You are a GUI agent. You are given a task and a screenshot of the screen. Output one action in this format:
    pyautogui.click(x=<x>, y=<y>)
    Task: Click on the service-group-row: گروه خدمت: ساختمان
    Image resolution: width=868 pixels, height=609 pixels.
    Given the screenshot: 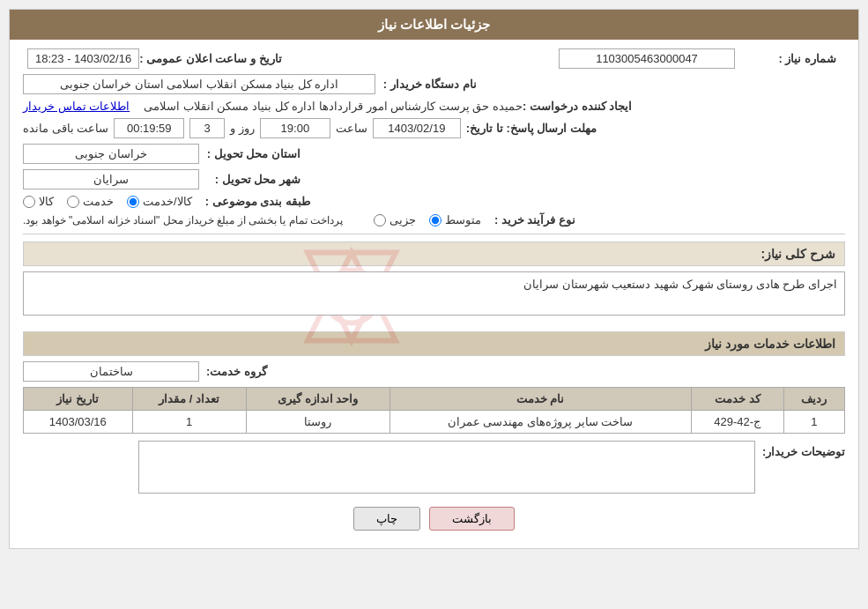 What is the action you would take?
    pyautogui.click(x=434, y=372)
    